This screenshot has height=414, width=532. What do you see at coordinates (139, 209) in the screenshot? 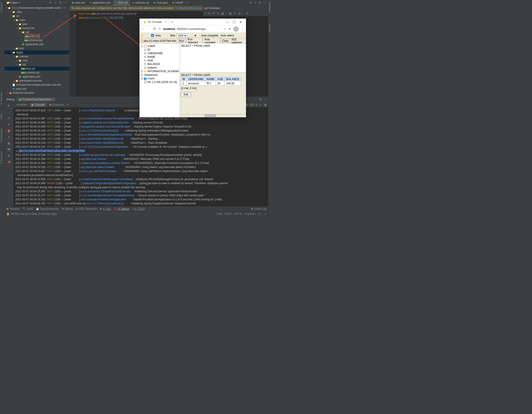
I see `btm-todo: ≡ 6: TODO` at bounding box center [139, 209].